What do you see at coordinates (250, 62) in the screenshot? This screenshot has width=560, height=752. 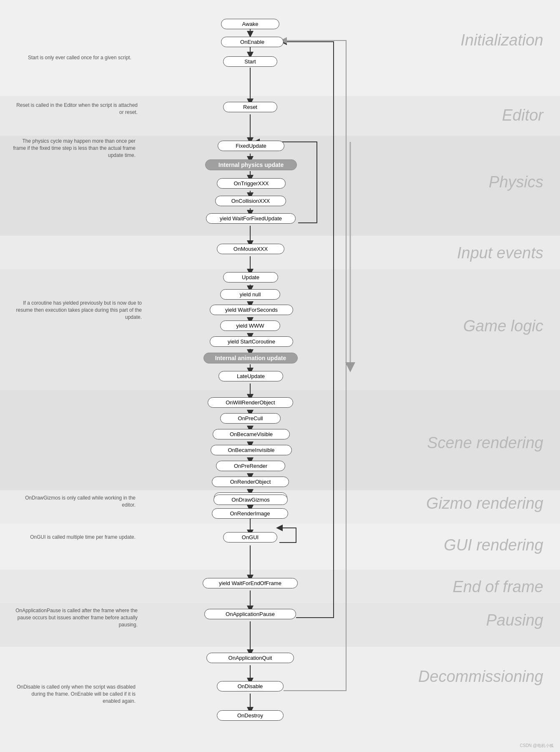 I see `node-start: Start` at bounding box center [250, 62].